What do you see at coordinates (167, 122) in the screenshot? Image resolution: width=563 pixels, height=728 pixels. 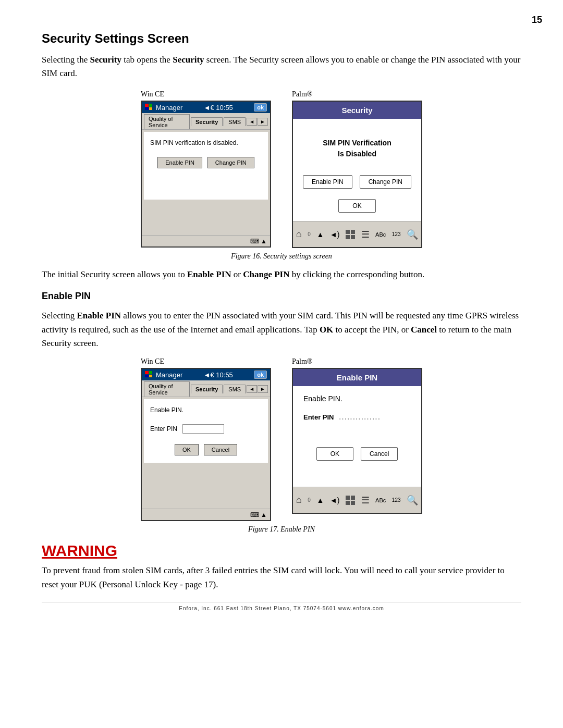 I see `wince1-tab-qos: Quality of Service` at bounding box center [167, 122].